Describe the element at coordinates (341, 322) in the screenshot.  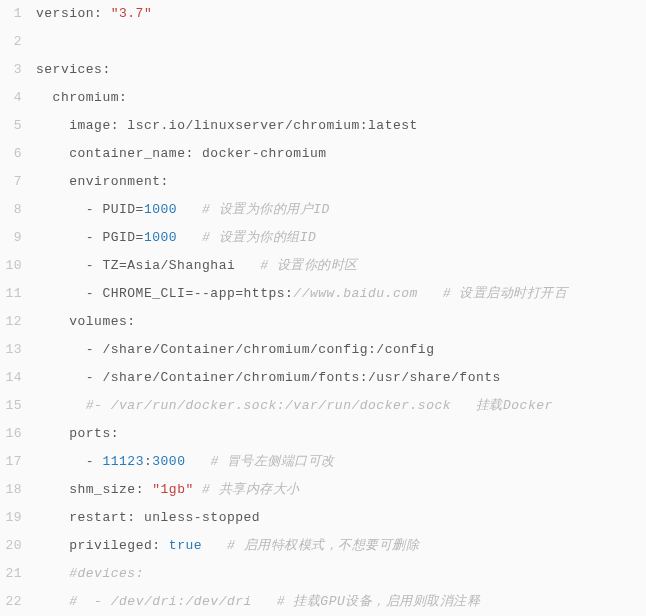
I see `code-content: volumes:` at that location.